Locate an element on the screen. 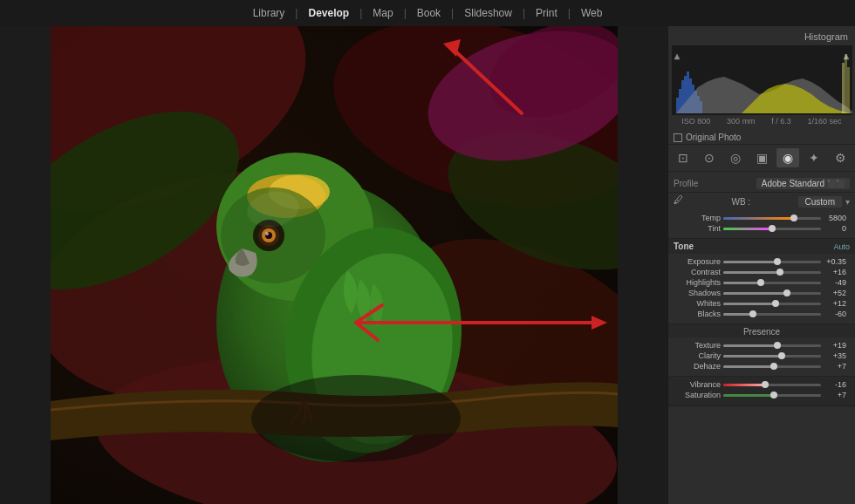 The image size is (855, 504). radial-filter-tool: ◉ is located at coordinates (788, 158).